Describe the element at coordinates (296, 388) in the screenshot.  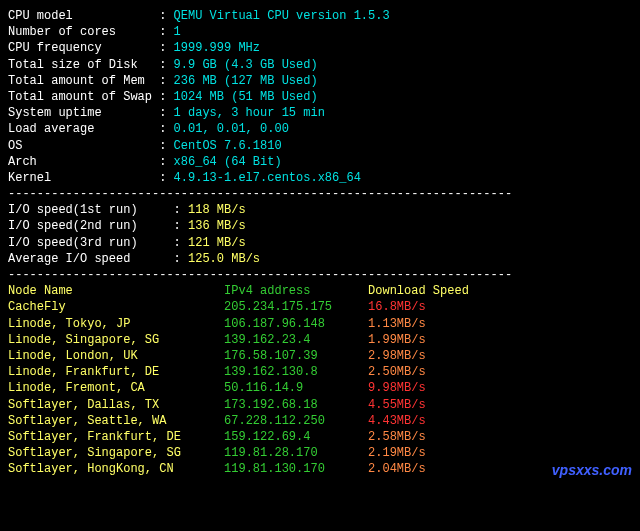
I see `node-ip: 50.116.14.9` at that location.